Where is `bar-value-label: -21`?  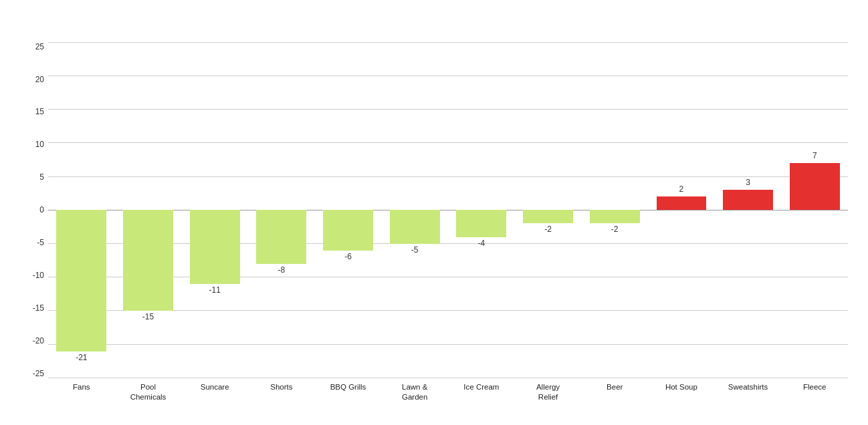
bar-value-label: -21 is located at coordinates (82, 358).